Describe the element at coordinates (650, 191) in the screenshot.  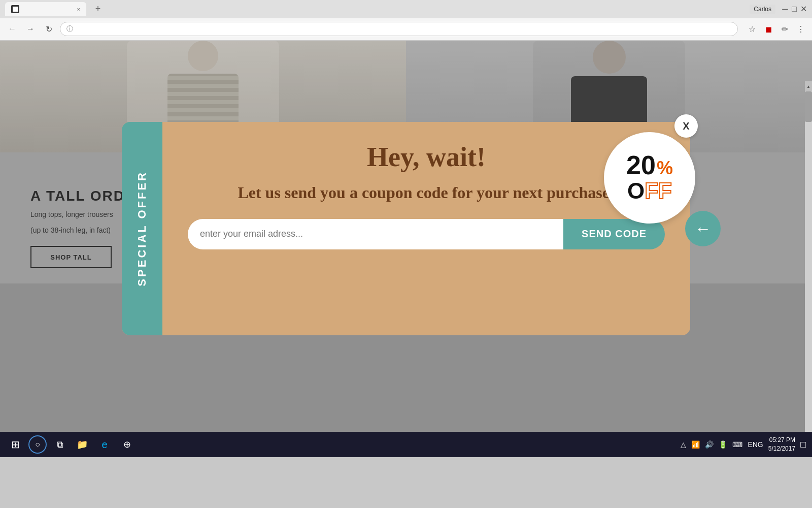
I see `discount-off-label: O FF` at that location.